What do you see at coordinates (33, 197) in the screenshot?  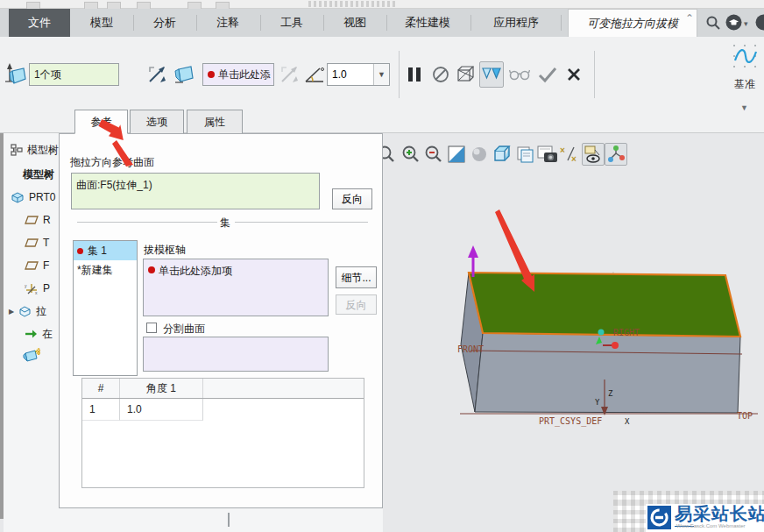 I see `tree-item-part: PRT0` at bounding box center [33, 197].